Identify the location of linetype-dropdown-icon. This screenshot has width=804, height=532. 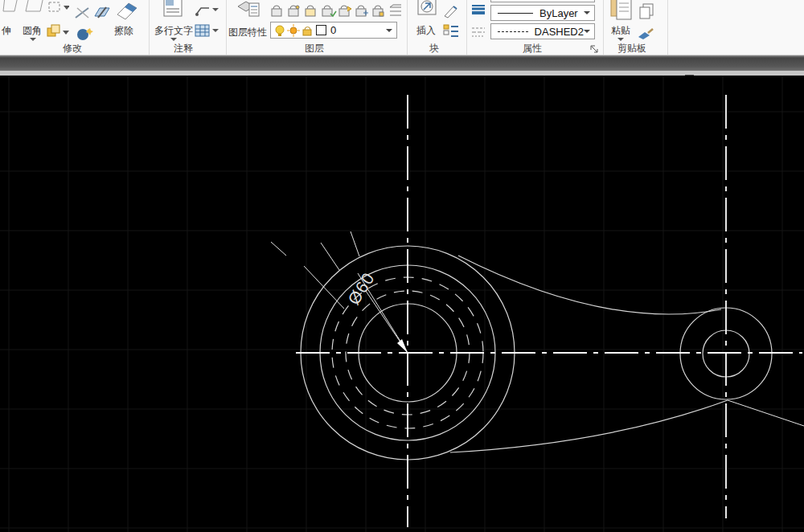
(587, 31).